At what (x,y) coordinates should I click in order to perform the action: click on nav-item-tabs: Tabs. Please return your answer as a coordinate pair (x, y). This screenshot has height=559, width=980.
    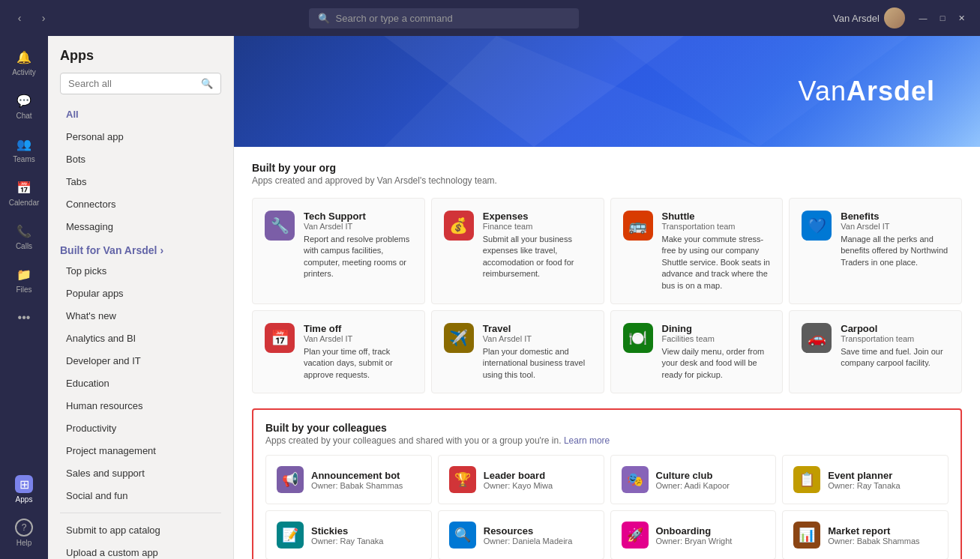
    Looking at the image, I should click on (141, 181).